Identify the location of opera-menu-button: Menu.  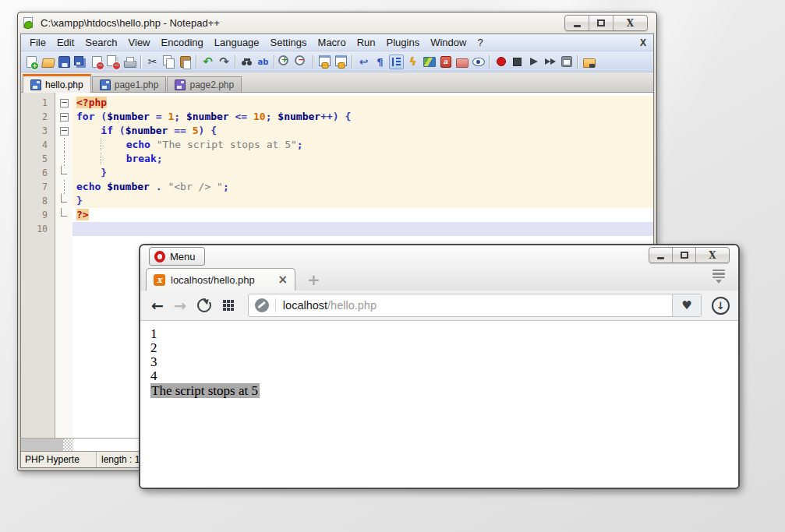
(177, 256).